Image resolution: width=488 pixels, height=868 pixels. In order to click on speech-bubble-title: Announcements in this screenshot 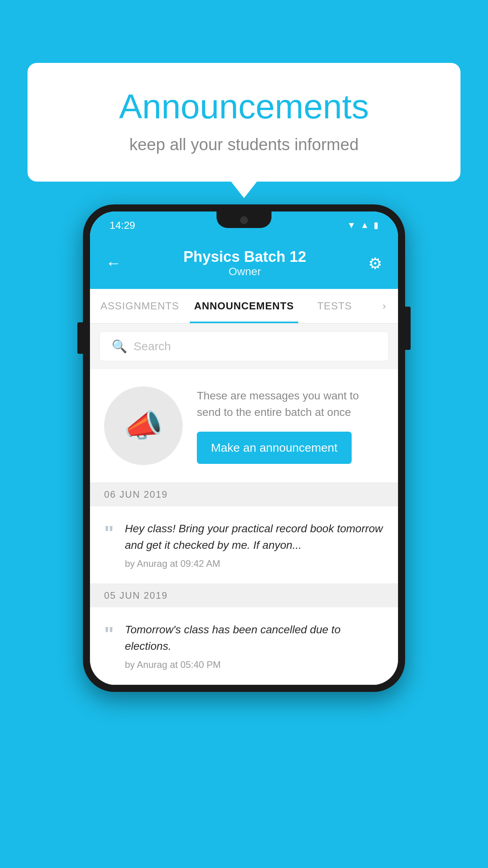, I will do `click(244, 107)`.